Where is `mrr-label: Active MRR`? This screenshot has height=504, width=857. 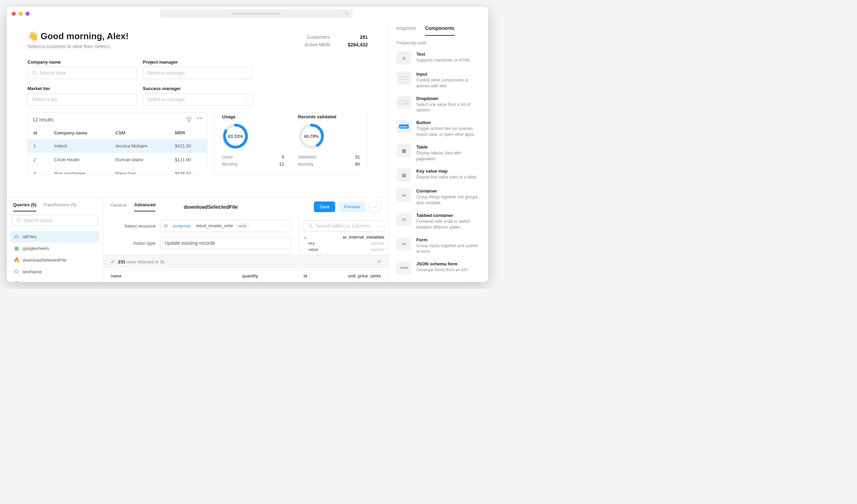 mrr-label: Active MRR is located at coordinates (317, 45).